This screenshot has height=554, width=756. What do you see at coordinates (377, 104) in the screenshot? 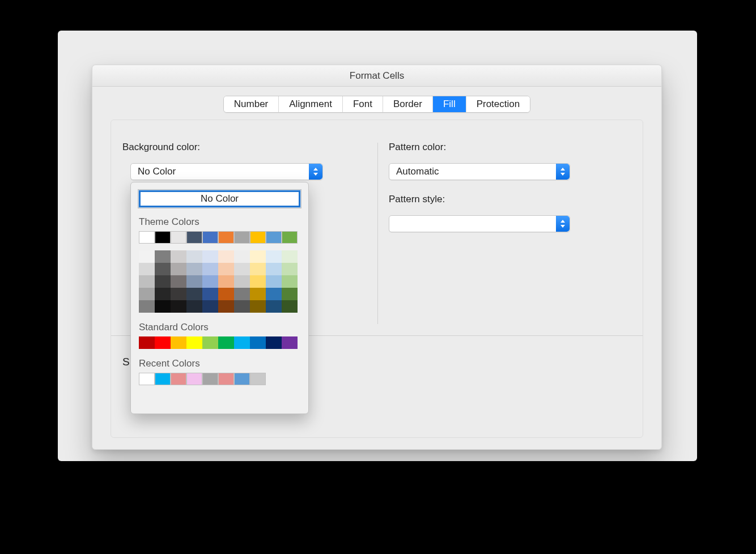
I see `tabs-container: Number Alignment Font Border Fill Protec…` at bounding box center [377, 104].